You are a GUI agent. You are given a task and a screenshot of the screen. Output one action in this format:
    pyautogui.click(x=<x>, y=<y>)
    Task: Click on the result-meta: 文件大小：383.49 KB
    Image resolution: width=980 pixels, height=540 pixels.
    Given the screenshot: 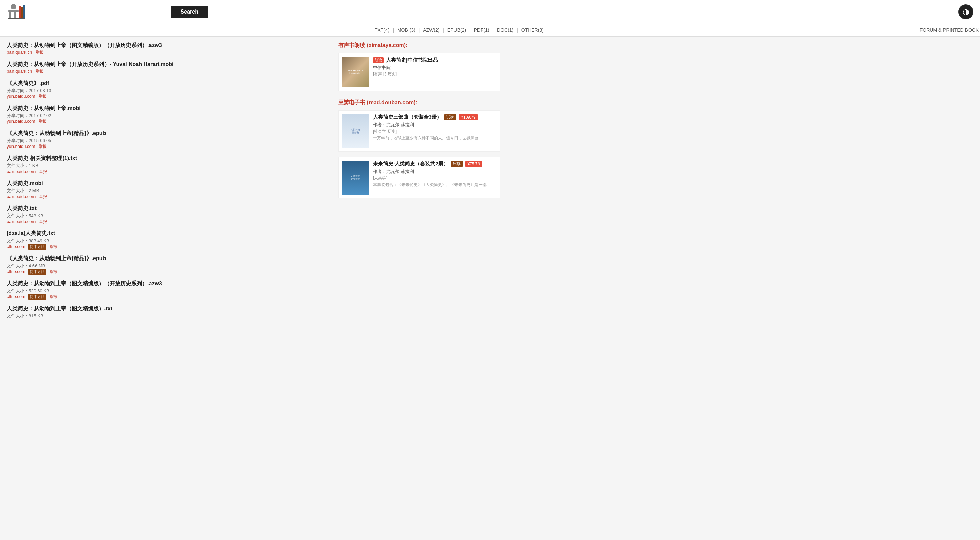 What is the action you would take?
    pyautogui.click(x=167, y=241)
    